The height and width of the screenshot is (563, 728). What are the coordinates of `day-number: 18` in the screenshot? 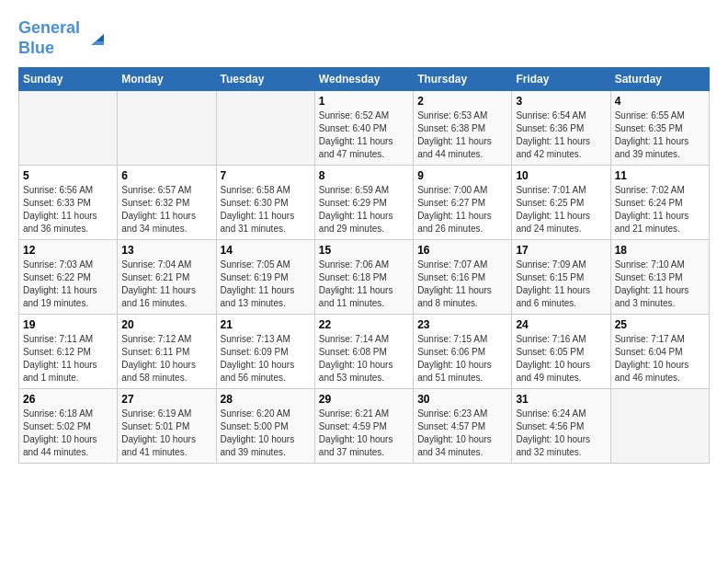 It's located at (660, 250).